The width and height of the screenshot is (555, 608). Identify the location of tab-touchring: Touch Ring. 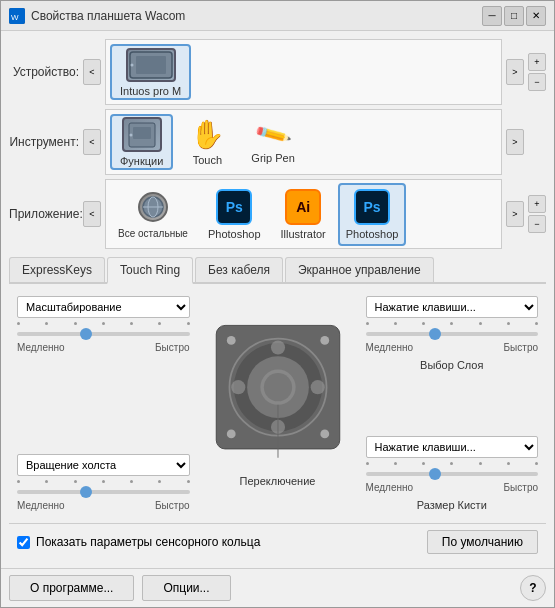
(150, 270).